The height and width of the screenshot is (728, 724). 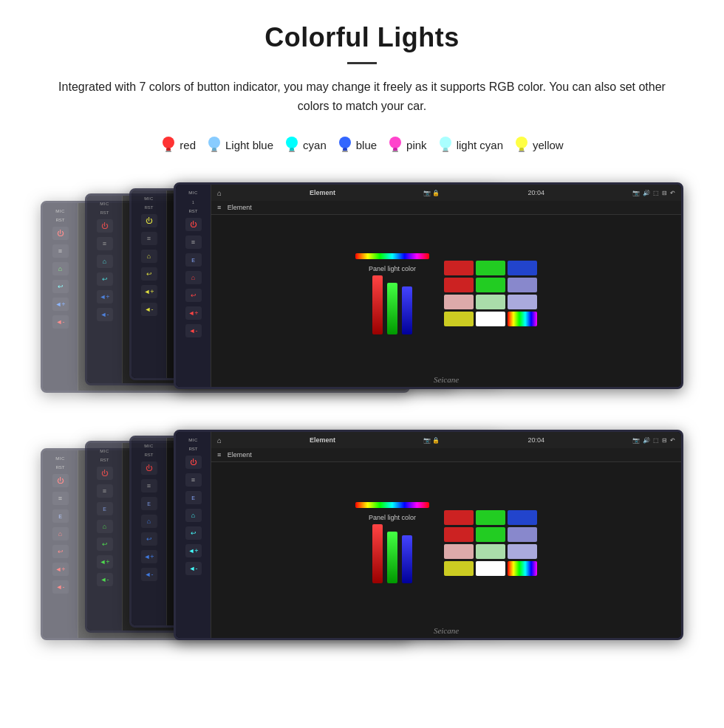 What do you see at coordinates (188, 145) in the screenshot?
I see `color-label-red: red` at bounding box center [188, 145].